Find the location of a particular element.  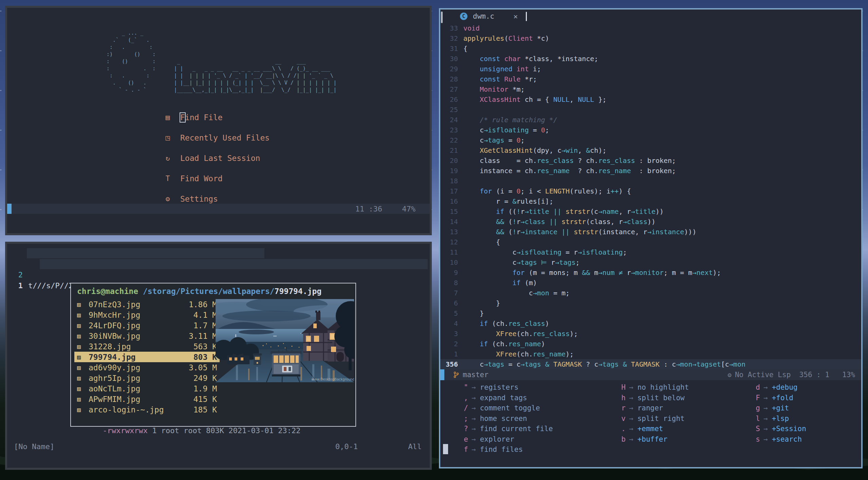

cursor-line: 356 c→tags = c→tags & TAGMASK ? c→tags &… is located at coordinates (651, 364).